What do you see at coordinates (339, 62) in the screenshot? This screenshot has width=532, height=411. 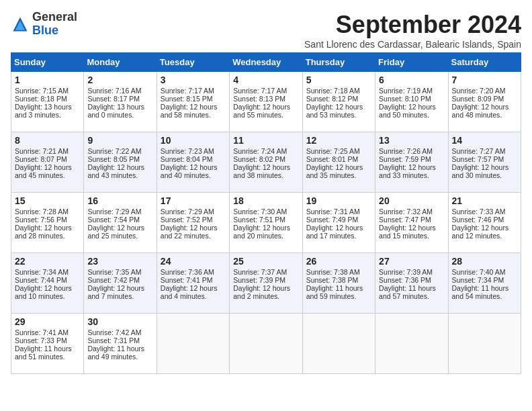 I see `col-header-thursday: Thursday` at bounding box center [339, 62].